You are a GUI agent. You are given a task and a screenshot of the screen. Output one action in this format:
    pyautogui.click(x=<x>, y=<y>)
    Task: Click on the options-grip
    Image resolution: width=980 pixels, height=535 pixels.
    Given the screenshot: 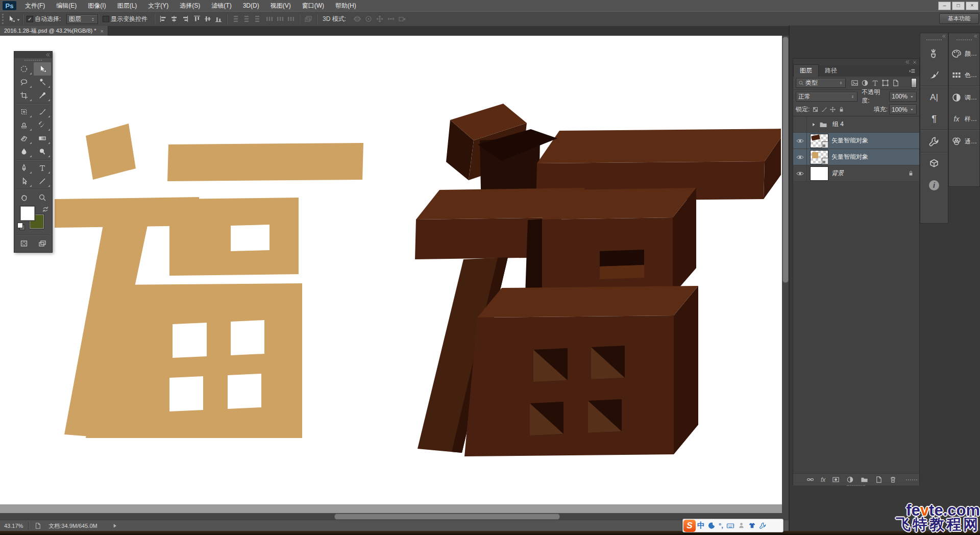 What is the action you would take?
    pyautogui.click(x=3, y=19)
    